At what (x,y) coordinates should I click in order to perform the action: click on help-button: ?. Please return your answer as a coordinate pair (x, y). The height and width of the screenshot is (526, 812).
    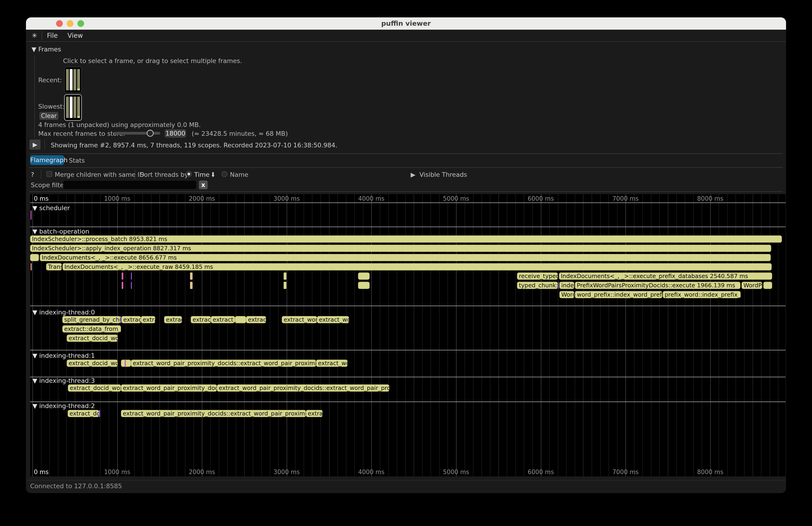
    Looking at the image, I should click on (32, 175).